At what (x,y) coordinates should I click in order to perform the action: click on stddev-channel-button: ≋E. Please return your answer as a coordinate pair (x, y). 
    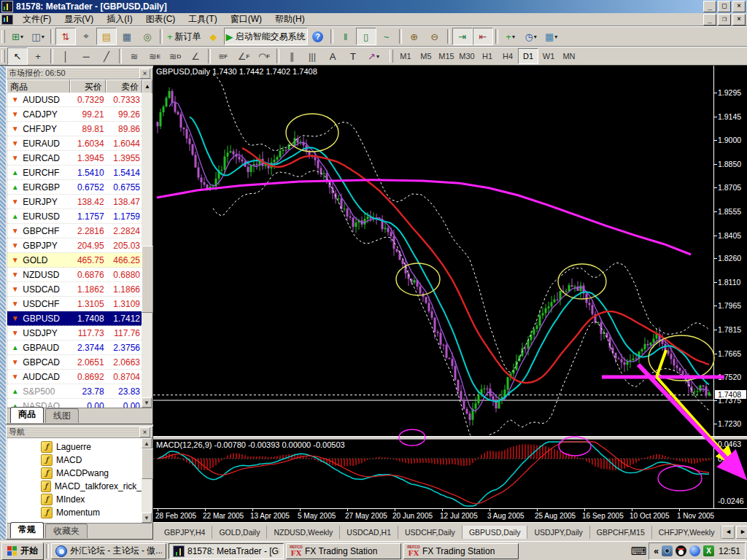
    Looking at the image, I should click on (155, 56).